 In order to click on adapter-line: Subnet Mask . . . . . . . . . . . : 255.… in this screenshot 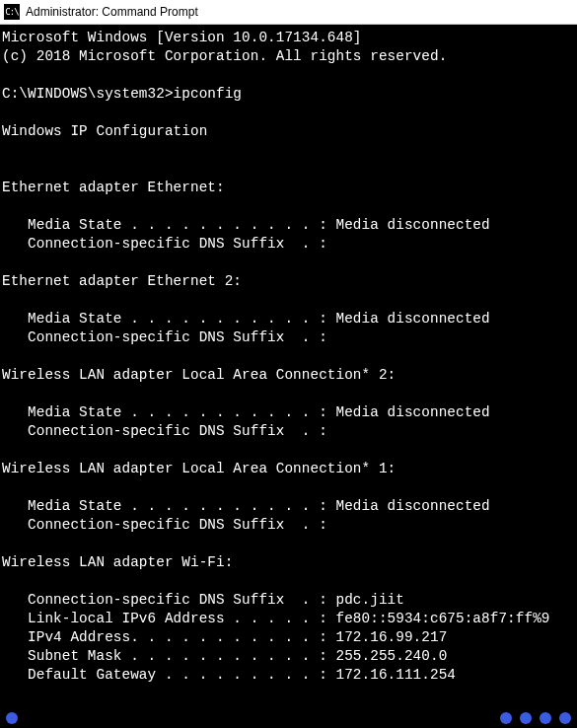, I will do `click(225, 656)`.